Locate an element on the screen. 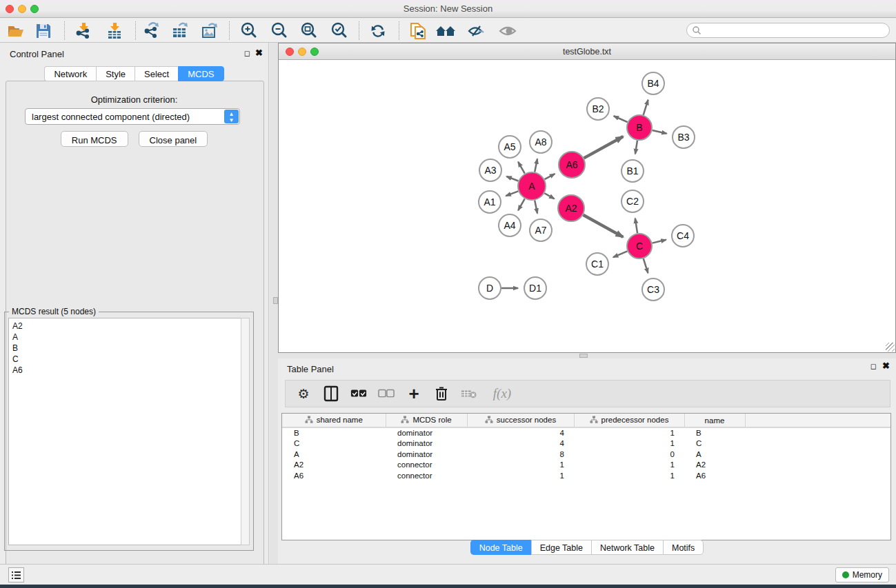  graph-node-D1: D1 is located at coordinates (535, 288).